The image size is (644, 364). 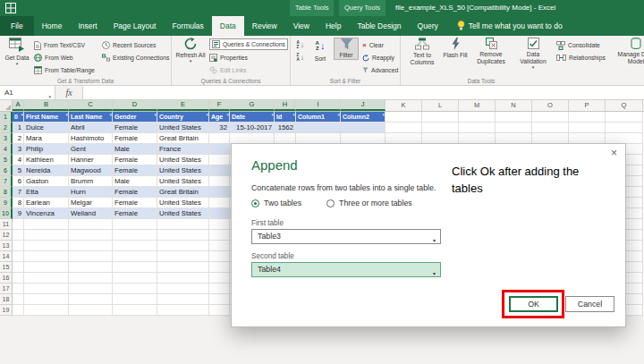 What do you see at coordinates (533, 54) in the screenshot?
I see `data-validation-button: Data Validation ▾` at bounding box center [533, 54].